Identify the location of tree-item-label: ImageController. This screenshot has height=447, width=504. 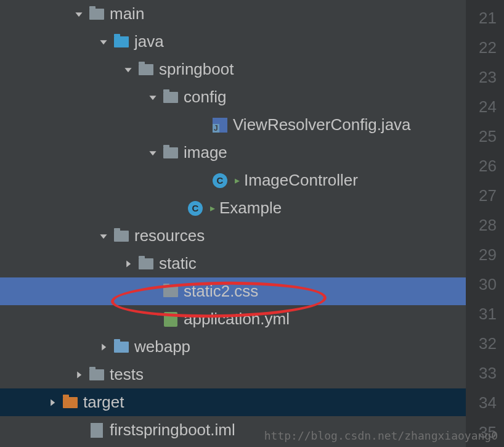
(301, 180).